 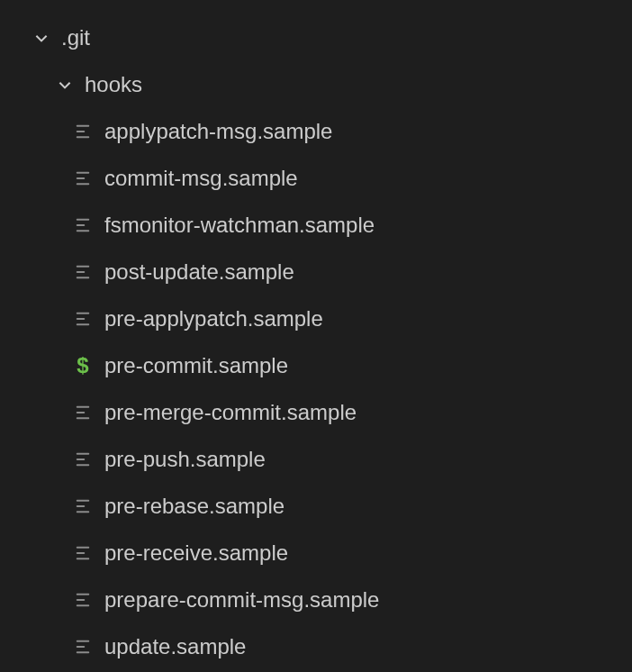 I want to click on file-item: commit-msg.sample, so click(x=316, y=178).